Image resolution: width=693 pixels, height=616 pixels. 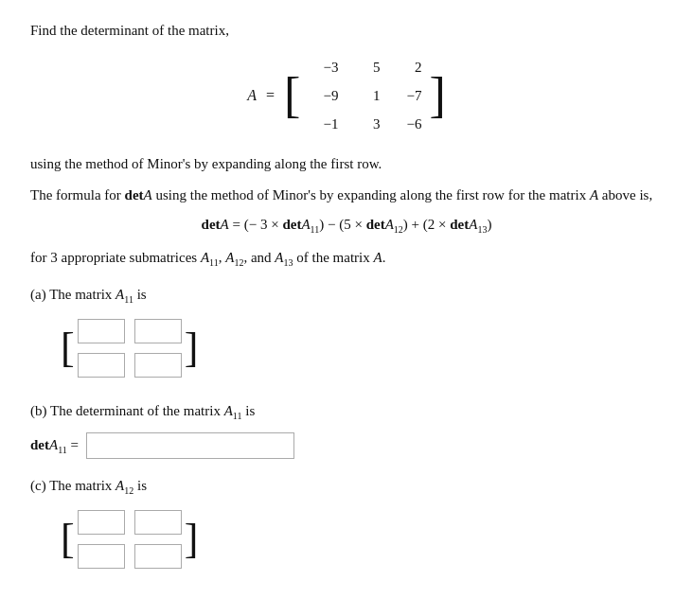 What do you see at coordinates (292, 96) in the screenshot?
I see `left-bracket: [` at bounding box center [292, 96].